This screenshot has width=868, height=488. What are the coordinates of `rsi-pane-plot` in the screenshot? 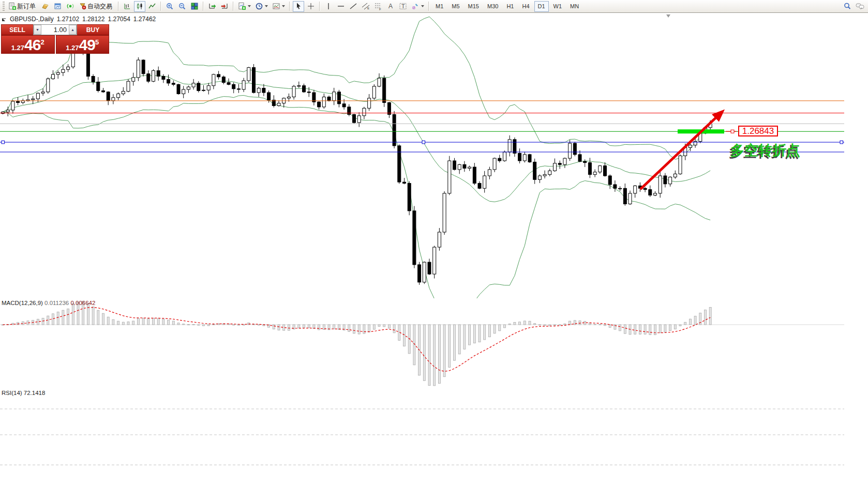 It's located at (422, 437).